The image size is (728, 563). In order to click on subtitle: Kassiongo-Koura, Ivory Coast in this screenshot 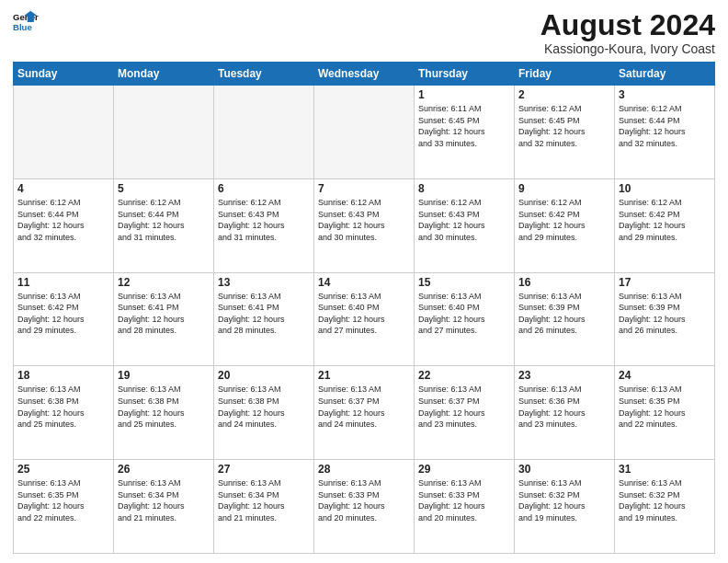, I will do `click(628, 49)`.